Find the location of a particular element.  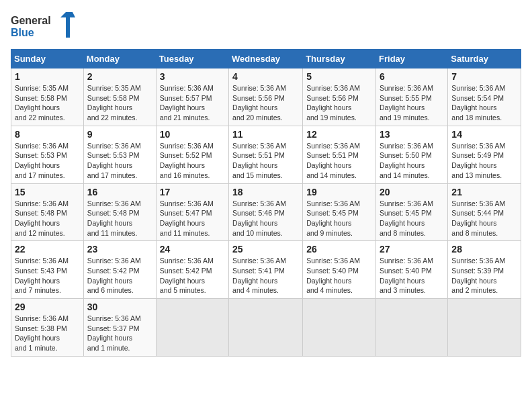

day-number: 8 is located at coordinates (47, 134).